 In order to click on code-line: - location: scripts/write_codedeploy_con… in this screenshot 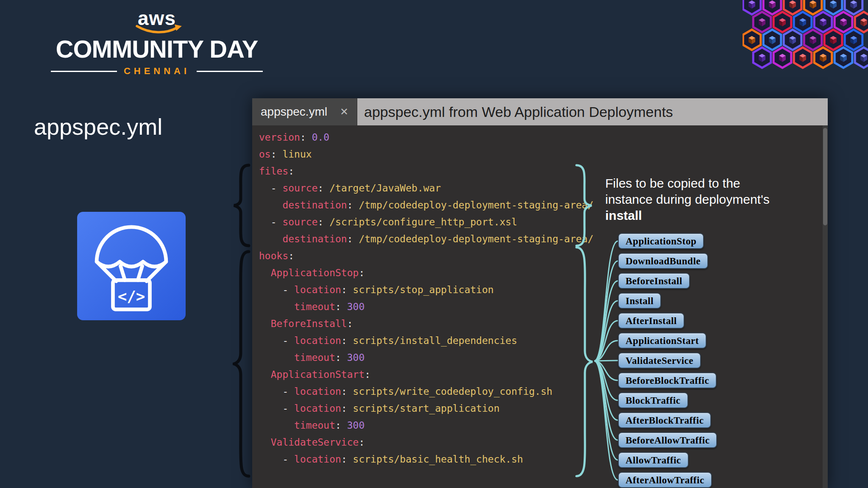, I will do `click(543, 391)`.